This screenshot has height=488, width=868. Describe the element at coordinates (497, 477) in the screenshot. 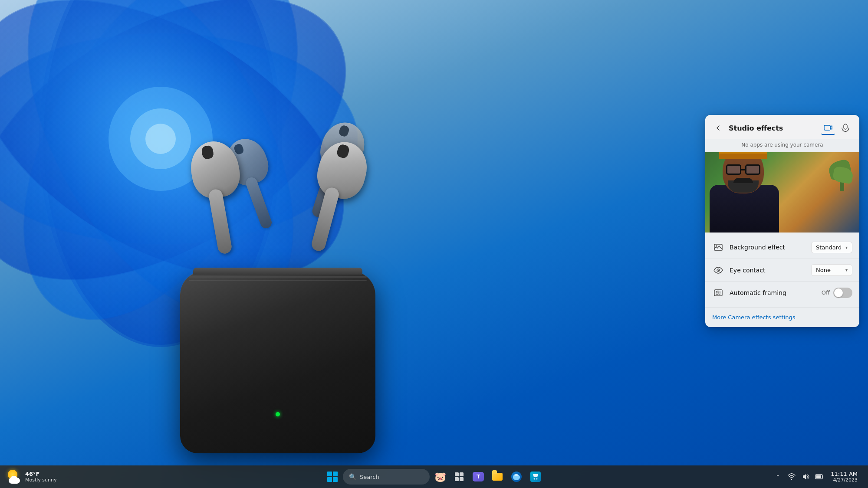

I see `file-explorer-icon` at that location.